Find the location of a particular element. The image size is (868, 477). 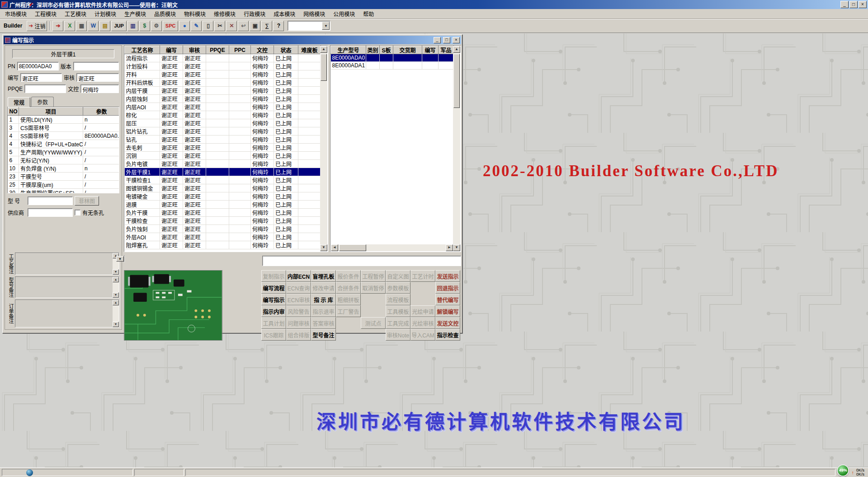

action-button: 答案审核 is located at coordinates (324, 323).